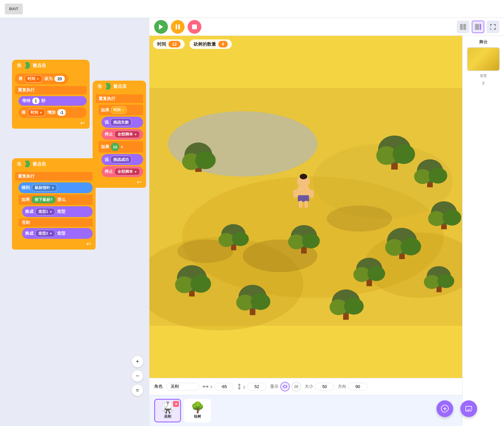 The height and width of the screenshot is (426, 504). Describe the element at coordinates (57, 233) in the screenshot. I see `costume2-block: 换成 造型2 ▼ 造型` at that location.